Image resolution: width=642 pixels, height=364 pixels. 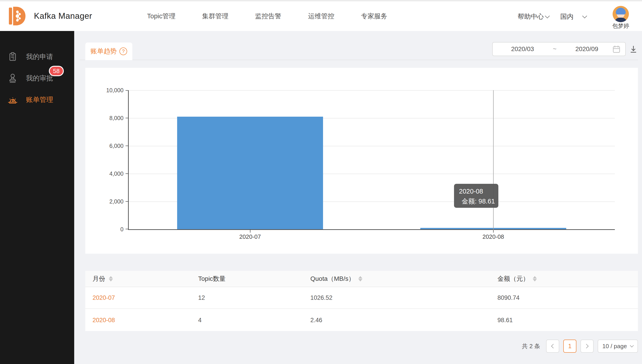 I want to click on region-label: 国内, so click(x=567, y=17).